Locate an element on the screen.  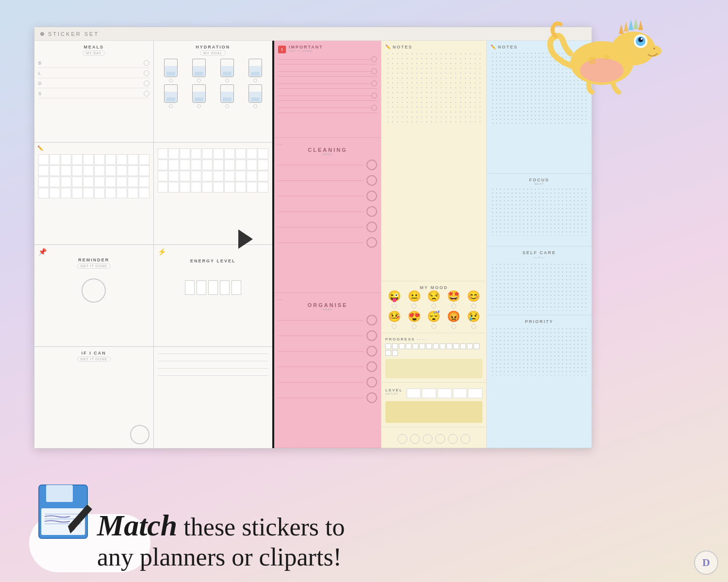
mood-emoji-10: 😢 is located at coordinates (474, 317).